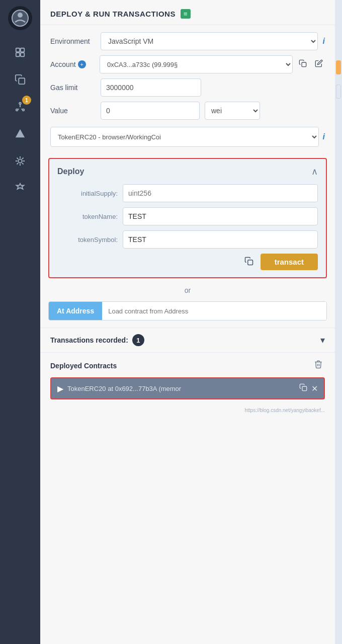  I want to click on add-account-icon: +, so click(82, 64).